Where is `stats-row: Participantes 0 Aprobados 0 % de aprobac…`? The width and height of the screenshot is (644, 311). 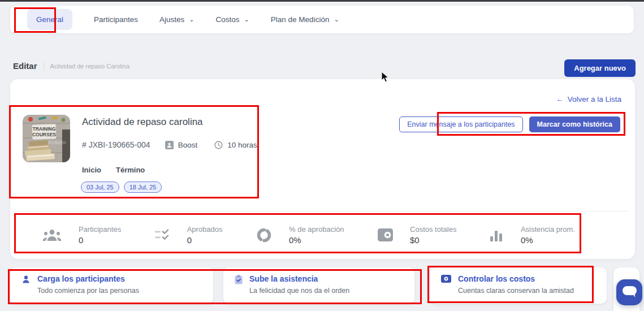
stats-row: Participantes 0 Aprobados 0 % de aprobac… is located at coordinates (322, 235).